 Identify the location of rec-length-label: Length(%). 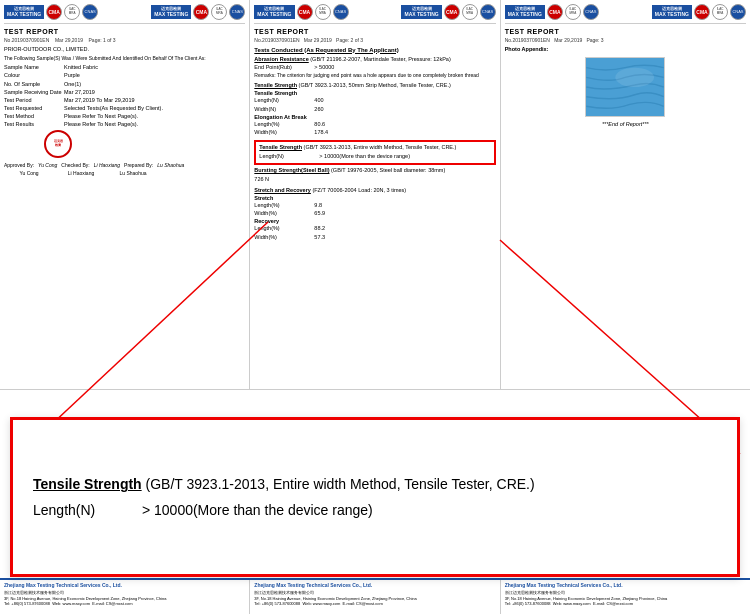
(284, 228).